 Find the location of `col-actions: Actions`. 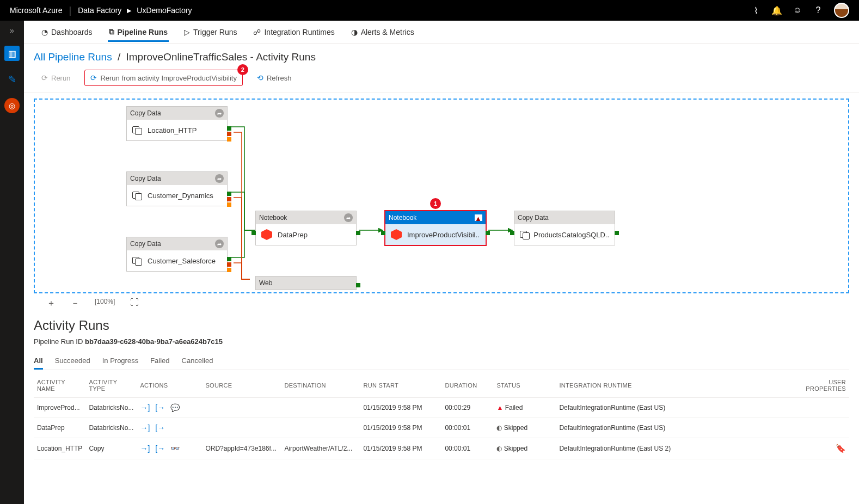

col-actions: Actions is located at coordinates (169, 385).